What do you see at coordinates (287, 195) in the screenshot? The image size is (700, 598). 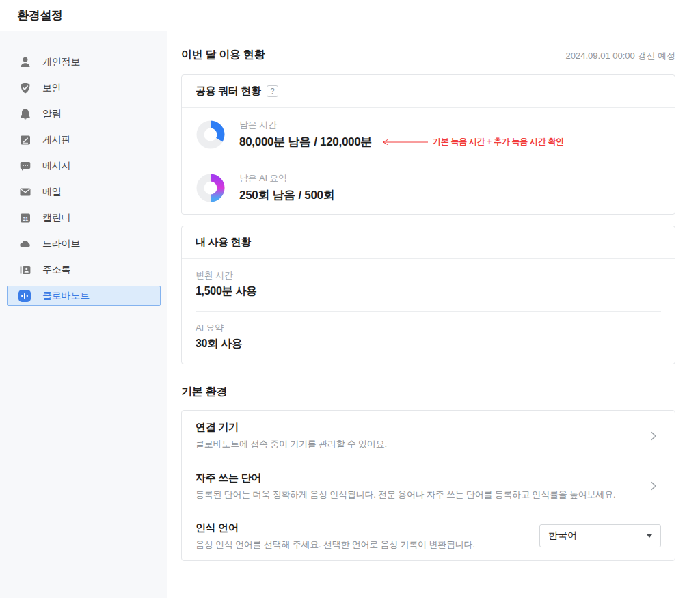 I see `quota-value: 250회 남음 / 500회` at bounding box center [287, 195].